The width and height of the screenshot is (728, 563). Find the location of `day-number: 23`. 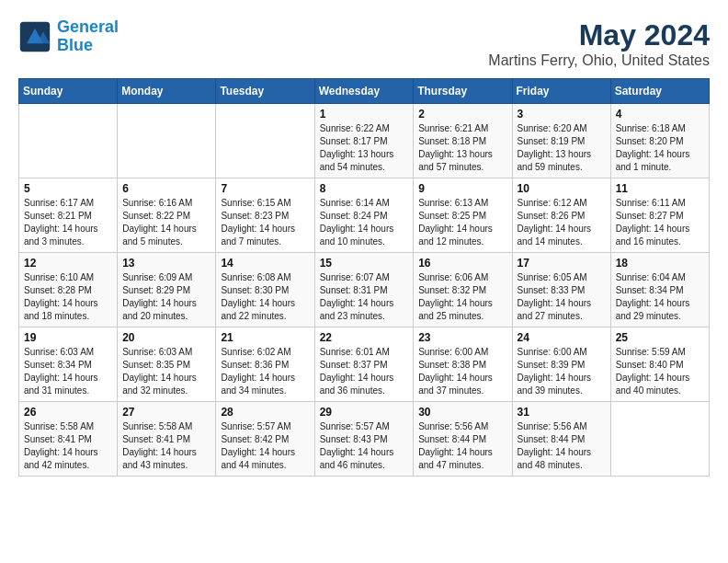

day-number: 23 is located at coordinates (462, 338).